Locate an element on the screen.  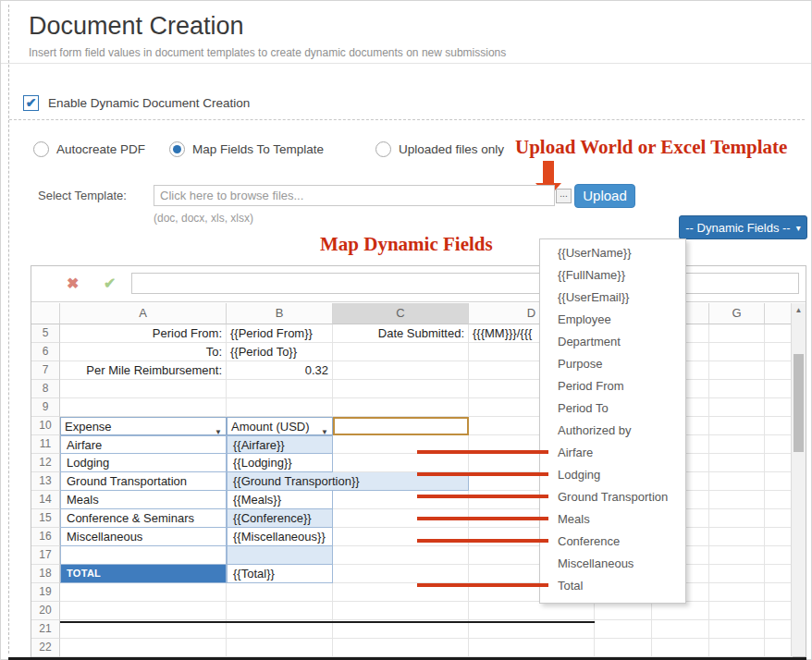
cell-F21 is located at coordinates (681, 629).